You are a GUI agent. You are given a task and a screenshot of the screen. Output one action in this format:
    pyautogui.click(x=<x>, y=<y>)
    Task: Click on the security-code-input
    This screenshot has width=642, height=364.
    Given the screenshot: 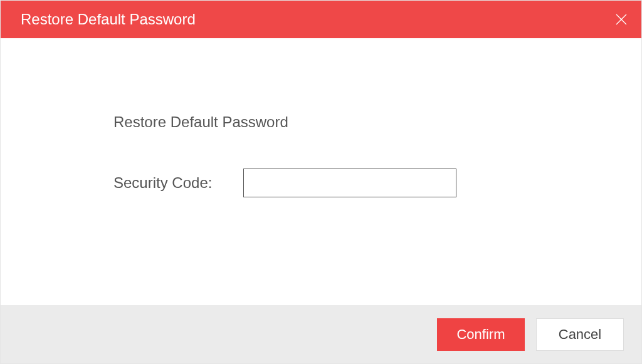 What is the action you would take?
    pyautogui.click(x=350, y=183)
    